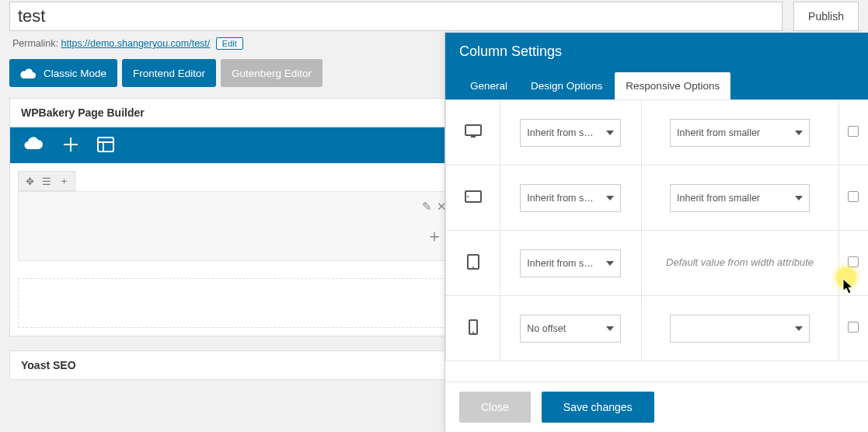 This screenshot has width=868, height=432. What do you see at coordinates (47, 181) in the screenshot?
I see `row-toolbar: ✥ ☰ ＋` at bounding box center [47, 181].